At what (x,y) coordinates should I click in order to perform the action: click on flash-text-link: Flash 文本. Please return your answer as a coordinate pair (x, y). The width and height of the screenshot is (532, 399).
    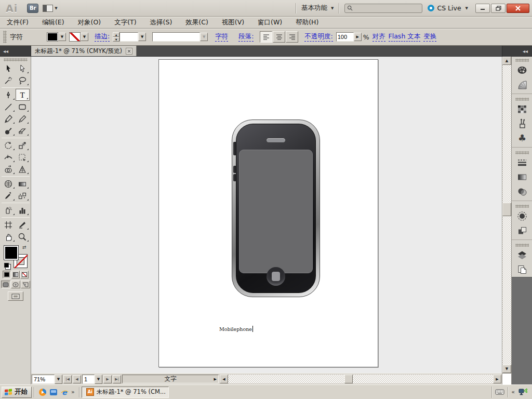
    Looking at the image, I should click on (405, 37).